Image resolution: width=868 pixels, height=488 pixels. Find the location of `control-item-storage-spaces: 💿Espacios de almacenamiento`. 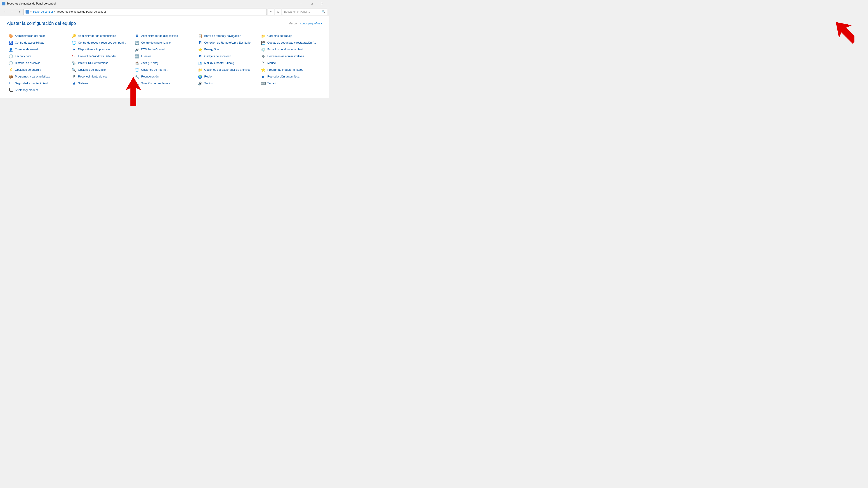

control-item-storage-spaces: 💿Espacios de almacenamiento is located at coordinates (291, 50).